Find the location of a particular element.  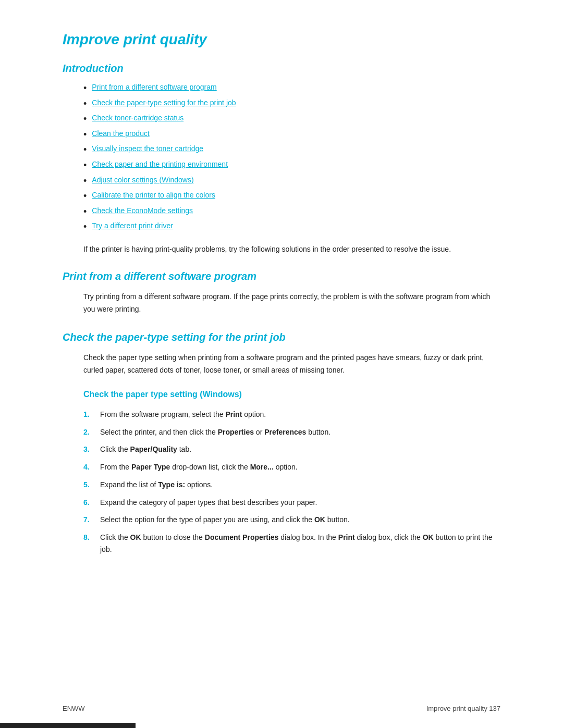

link-try-different-driver: Try a different print driver is located at coordinates (132, 226).